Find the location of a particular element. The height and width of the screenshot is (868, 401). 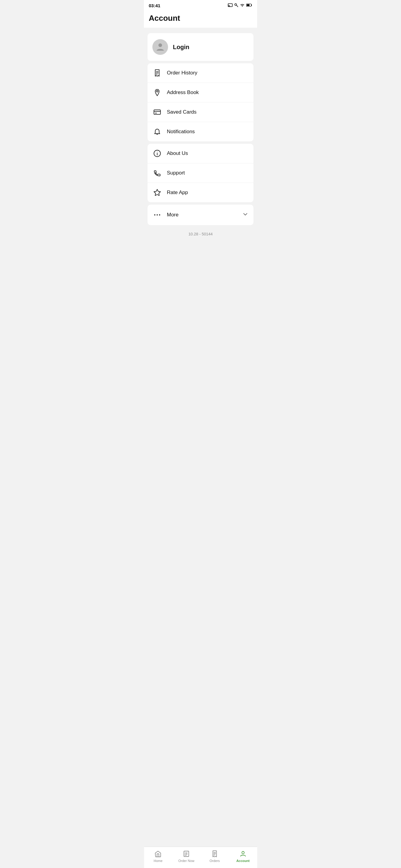

menu-label-address-book: Address Book is located at coordinates (183, 93).